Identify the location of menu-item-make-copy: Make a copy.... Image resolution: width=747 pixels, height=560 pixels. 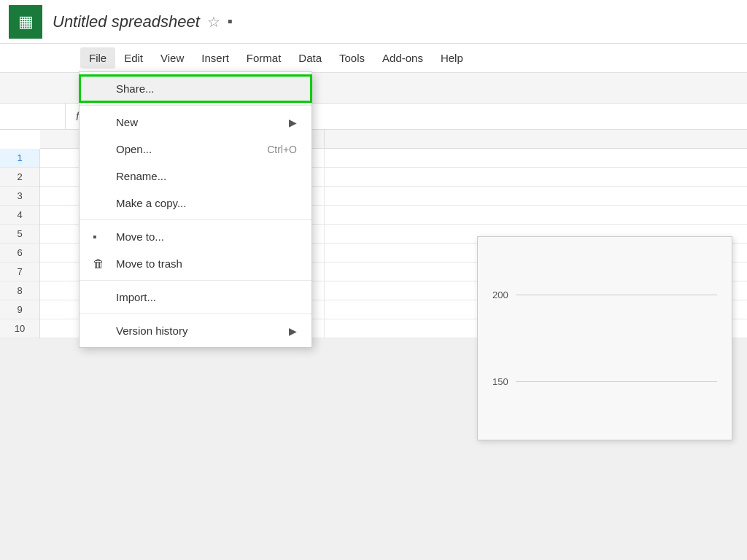
(196, 203).